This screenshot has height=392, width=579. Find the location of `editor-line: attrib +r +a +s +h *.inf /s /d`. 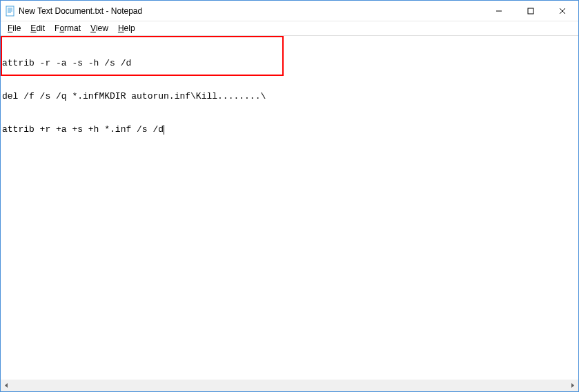

editor-line: attrib +r +a +s +h *.inf /s /d is located at coordinates (290, 130).